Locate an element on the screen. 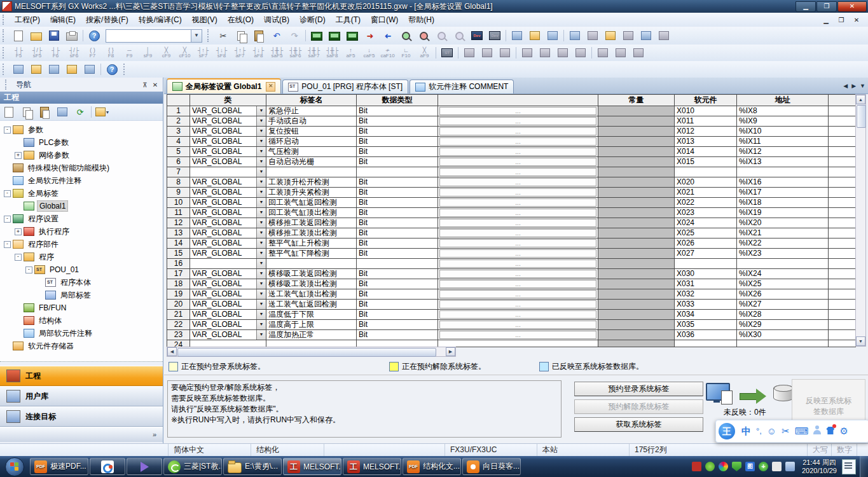 This screenshot has height=477, width=868. label-name-cell is located at coordinates (312, 264).